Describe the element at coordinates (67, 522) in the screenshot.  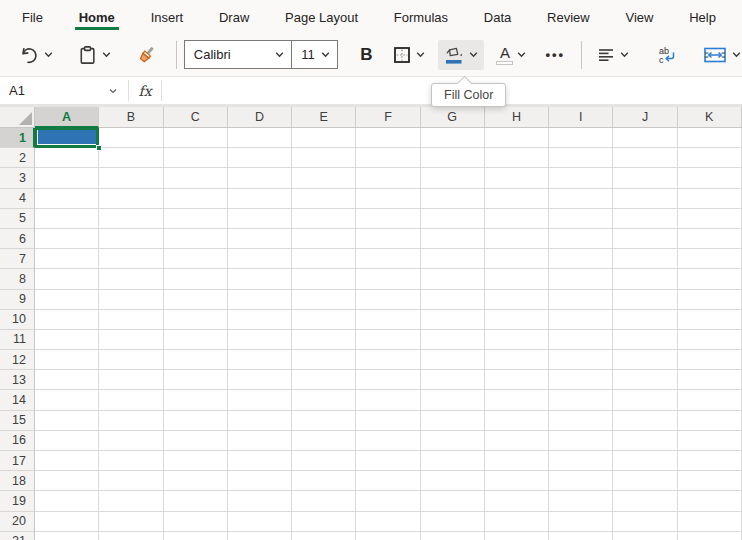
I see `cell-A20` at that location.